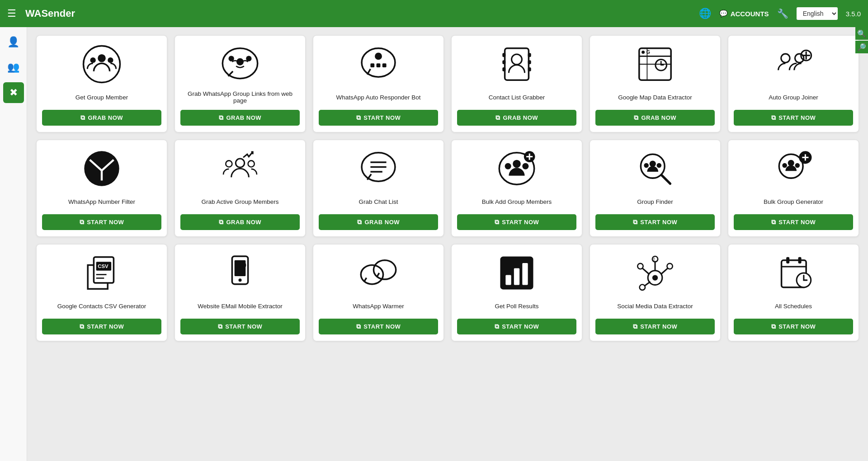  I want to click on get-poll-results-icon, so click(517, 273).